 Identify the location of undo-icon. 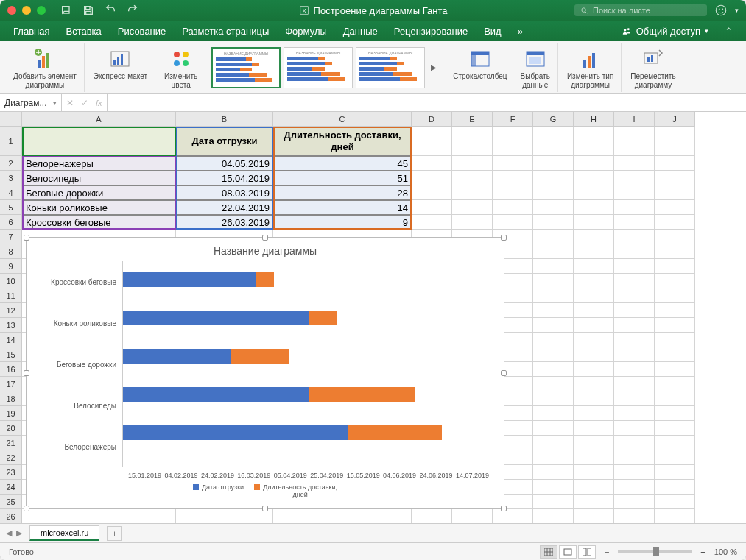
(110, 10).